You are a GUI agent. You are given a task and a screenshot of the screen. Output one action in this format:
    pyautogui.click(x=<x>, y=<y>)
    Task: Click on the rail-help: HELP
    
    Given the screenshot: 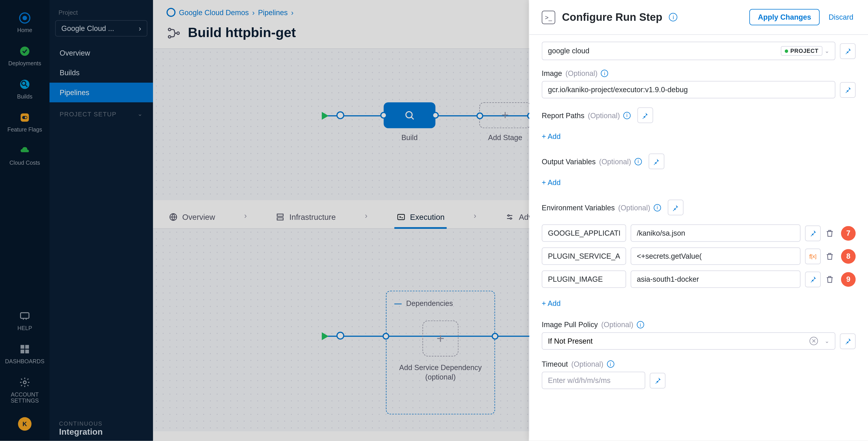 What is the action you would take?
    pyautogui.click(x=25, y=320)
    